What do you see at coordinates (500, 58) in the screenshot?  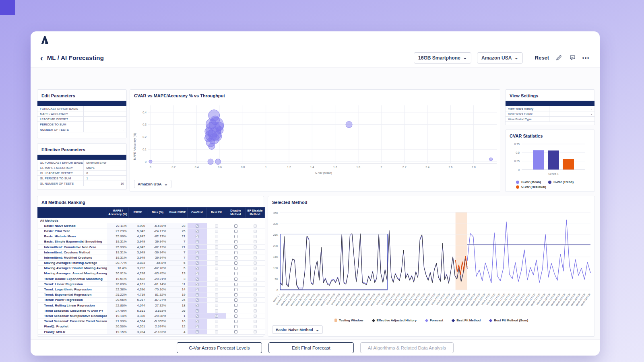 I see `region-dropdown: Amazon USA ⌄` at bounding box center [500, 58].